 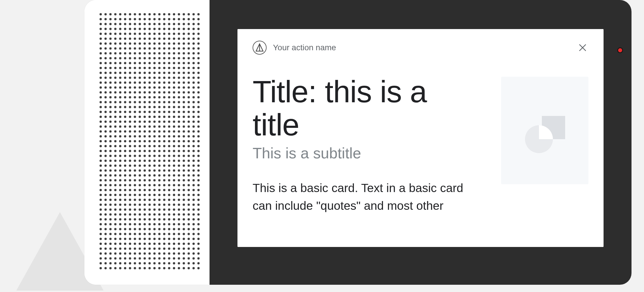 What do you see at coordinates (583, 48) in the screenshot?
I see `close-icon` at bounding box center [583, 48].